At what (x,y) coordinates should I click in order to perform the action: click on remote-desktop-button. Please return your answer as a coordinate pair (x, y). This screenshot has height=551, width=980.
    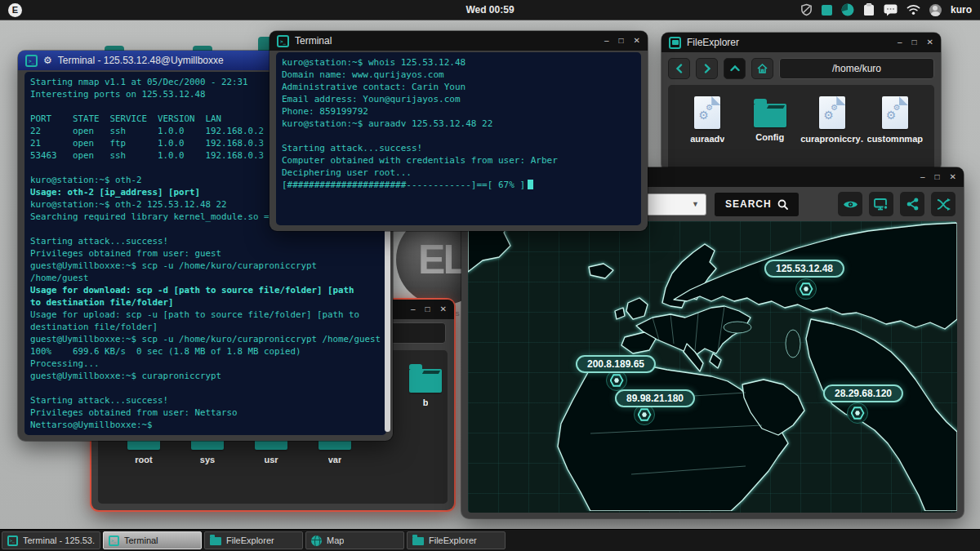
    Looking at the image, I should click on (881, 204).